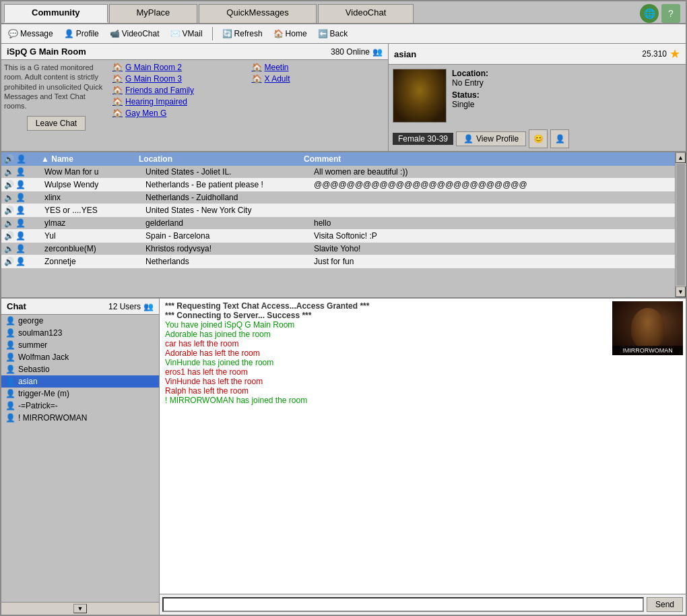  Describe the element at coordinates (680, 225) in the screenshot. I see `user-list-scrollbar: ▲ ▼` at that location.